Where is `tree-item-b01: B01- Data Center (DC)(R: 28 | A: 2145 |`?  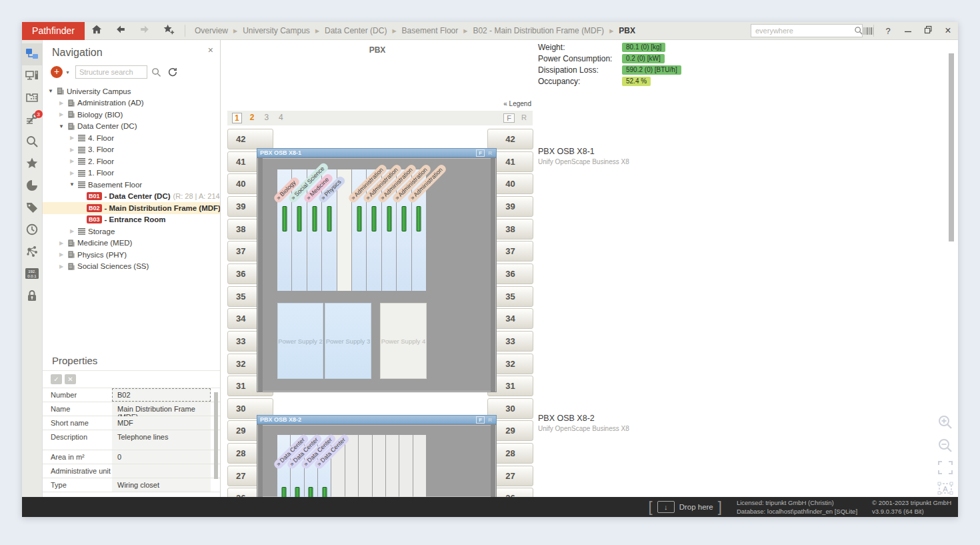
tree-item-b01: B01- Data Center (DC)(R: 28 | A: 2145 | is located at coordinates (131, 197).